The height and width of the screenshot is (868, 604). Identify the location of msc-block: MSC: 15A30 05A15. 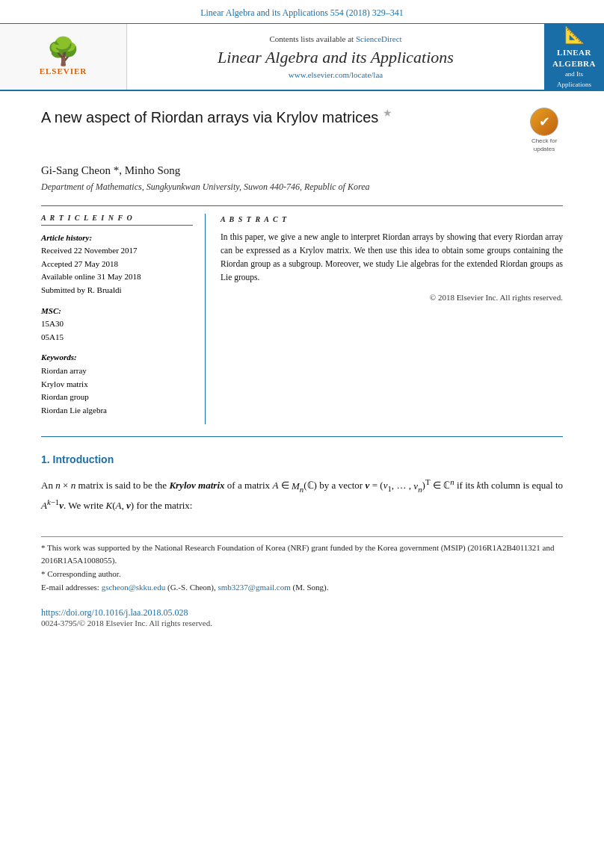
(117, 324).